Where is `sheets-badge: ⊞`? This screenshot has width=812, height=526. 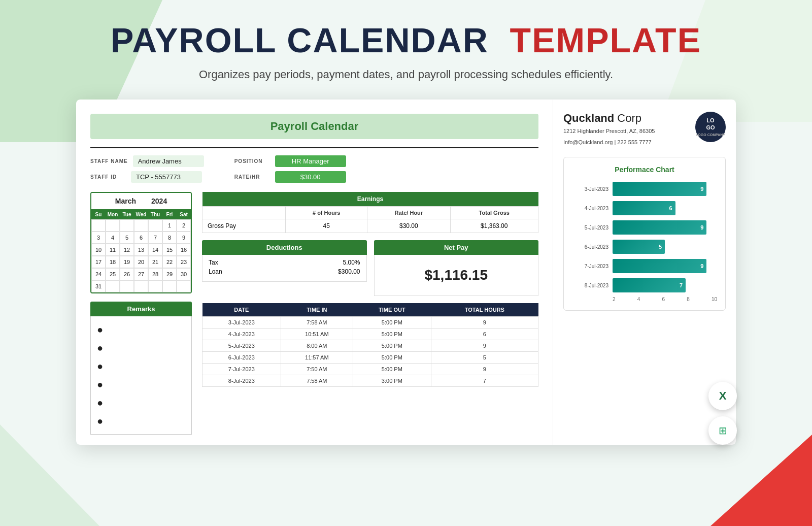
sheets-badge: ⊞ is located at coordinates (723, 431).